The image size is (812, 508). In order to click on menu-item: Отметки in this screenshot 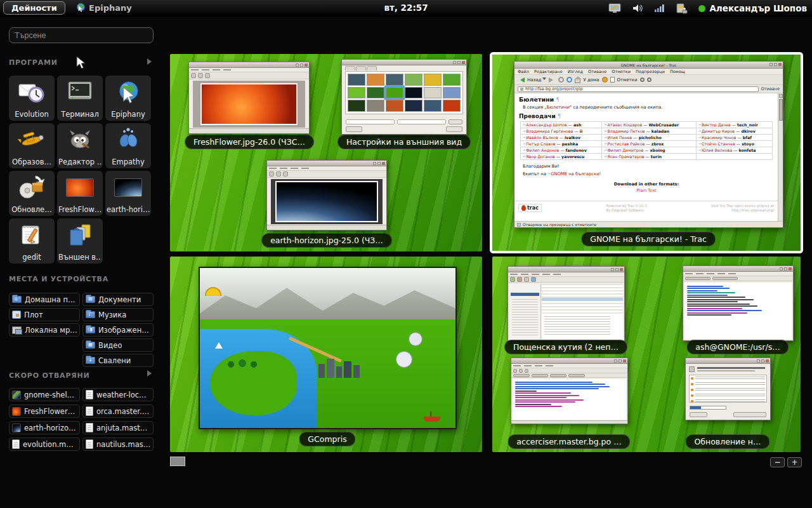, I will do `click(621, 72)`.